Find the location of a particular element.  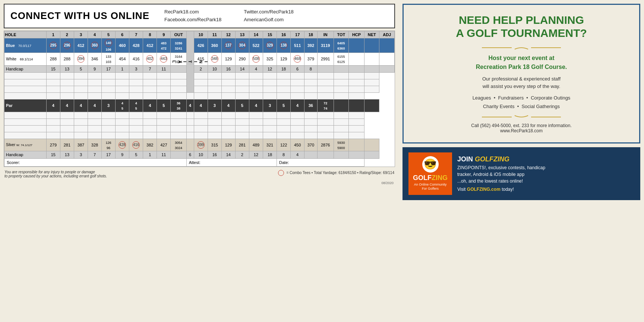

row-handicap-silver: Handicap 15 13 3 7 17 9 5 1 11 6 10 16 1… is located at coordinates (200, 155).